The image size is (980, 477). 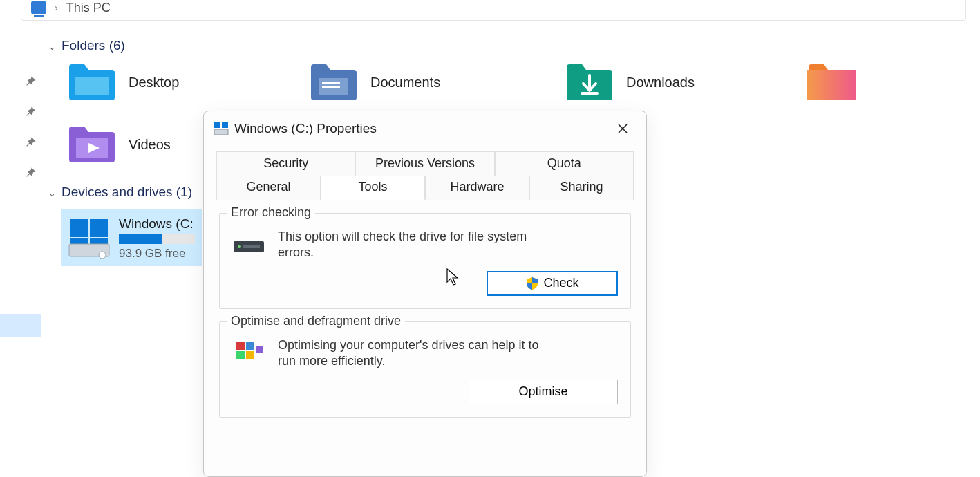 I want to click on group-title: Error checking, so click(x=271, y=213).